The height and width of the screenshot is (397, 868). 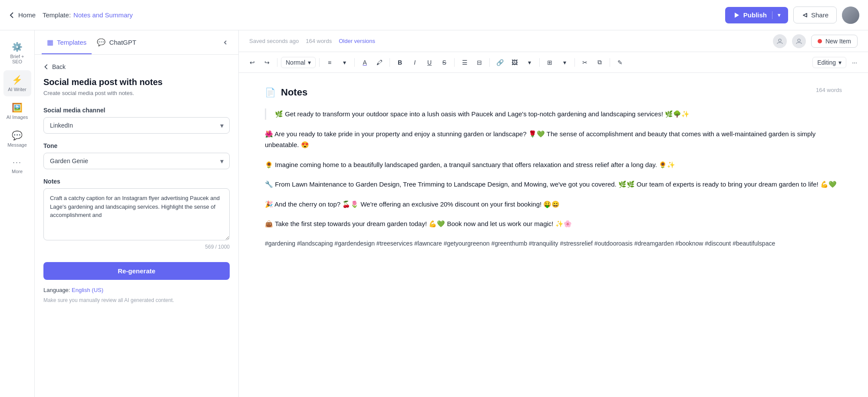 I want to click on collapse-icon, so click(x=225, y=43).